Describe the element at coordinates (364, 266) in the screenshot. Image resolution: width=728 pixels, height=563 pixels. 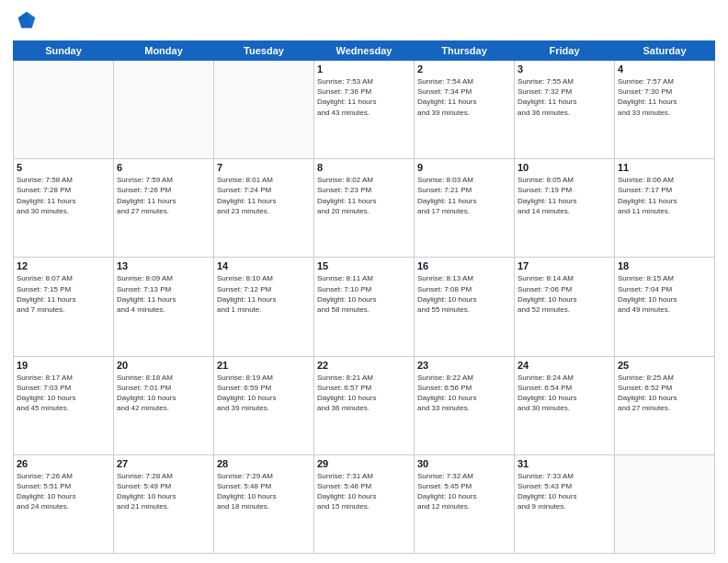
I see `day-number: 15` at that location.